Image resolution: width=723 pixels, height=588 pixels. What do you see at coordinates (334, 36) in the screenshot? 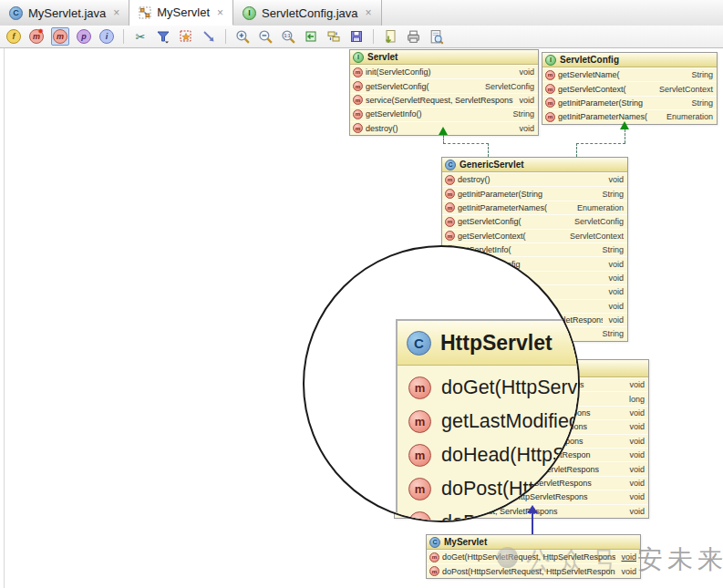
I see `apply-layout-button` at bounding box center [334, 36].